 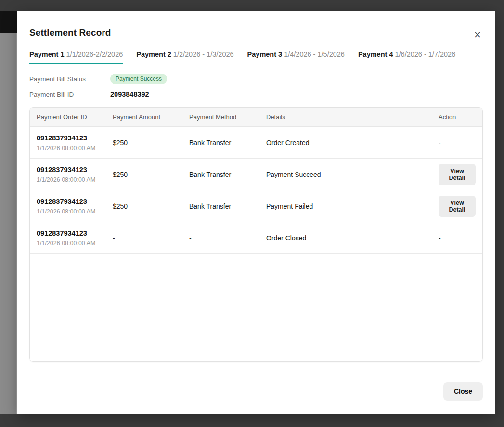 What do you see at coordinates (95, 54) in the screenshot?
I see `tab-payment-1-range: 1/1/2026-2/2/2026` at bounding box center [95, 54].